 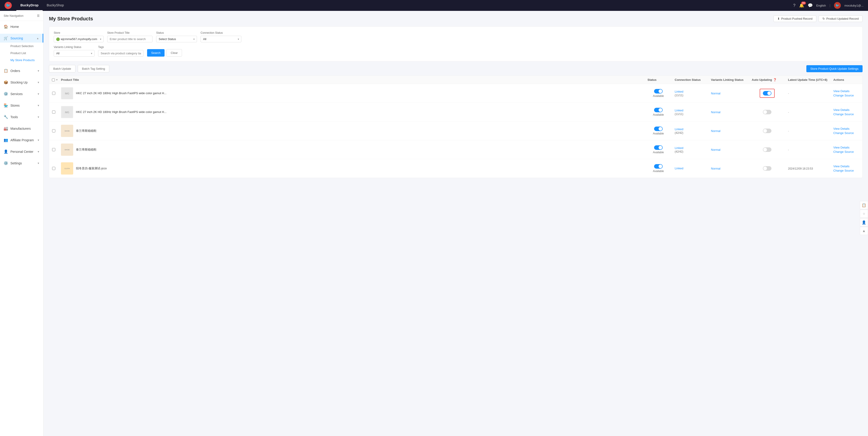 I want to click on row1-update-time: -, so click(x=788, y=93).